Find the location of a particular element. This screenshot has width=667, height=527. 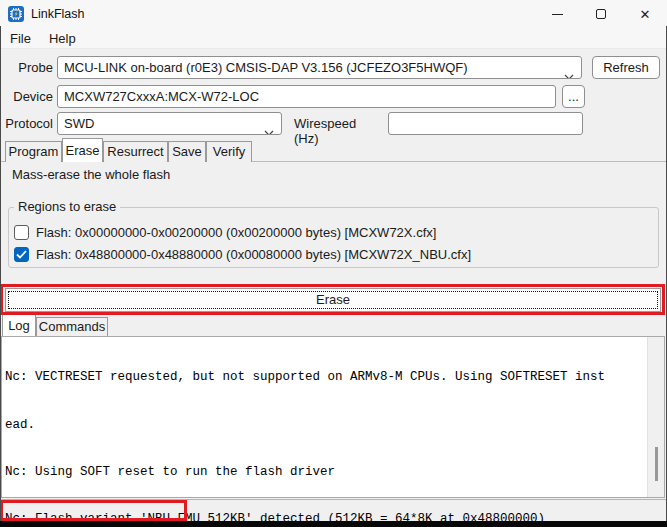

close-icon: ✕ is located at coordinates (646, 14).